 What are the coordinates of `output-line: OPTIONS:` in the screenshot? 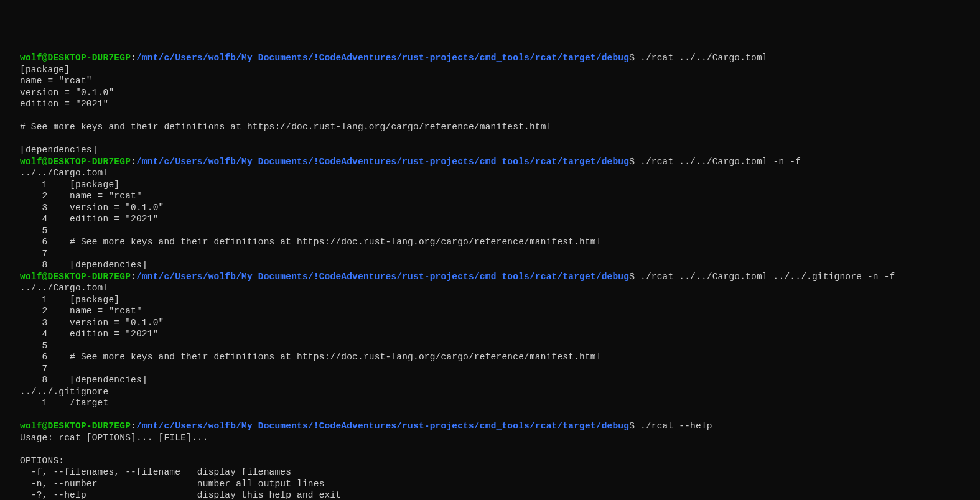 It's located at (490, 461).